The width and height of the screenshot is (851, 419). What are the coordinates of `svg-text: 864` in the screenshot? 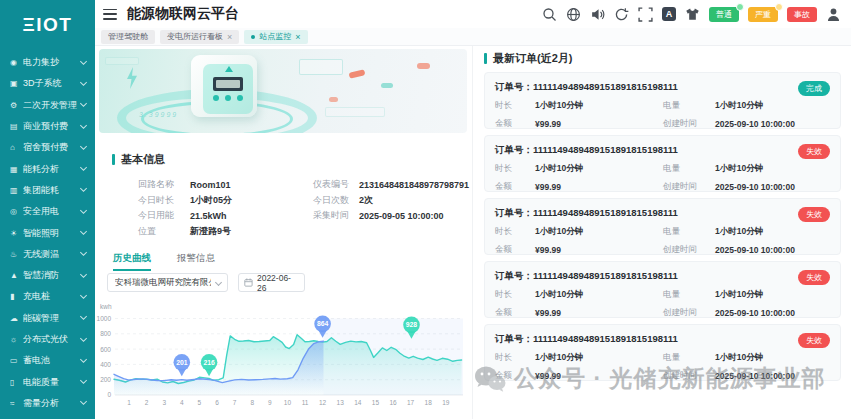 It's located at (323, 324).